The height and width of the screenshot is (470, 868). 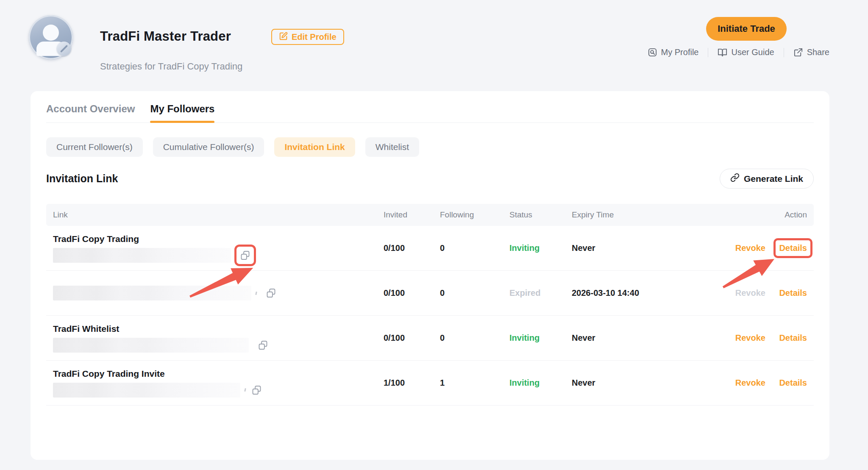 I want to click on my-profile-link: My Profile, so click(x=673, y=53).